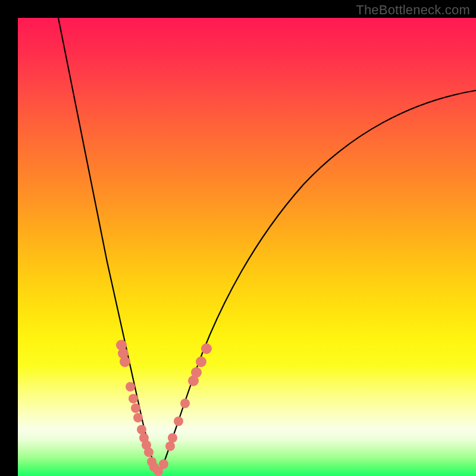 The width and height of the screenshot is (476, 476). What do you see at coordinates (138, 418) in the screenshot?
I see `dot-l7` at bounding box center [138, 418].